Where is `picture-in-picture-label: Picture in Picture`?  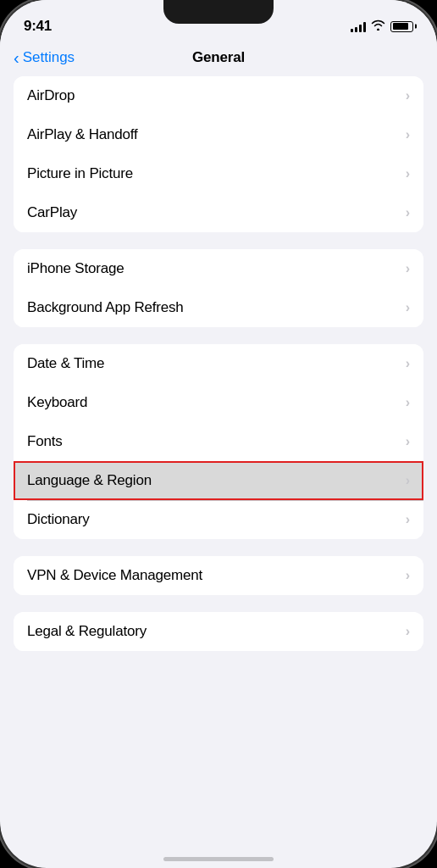
picture-in-picture-label: Picture in Picture is located at coordinates (80, 174).